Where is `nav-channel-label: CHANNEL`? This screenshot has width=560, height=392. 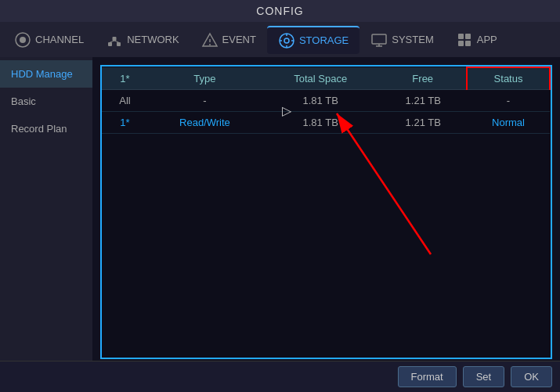 nav-channel-label: CHANNEL is located at coordinates (60, 39).